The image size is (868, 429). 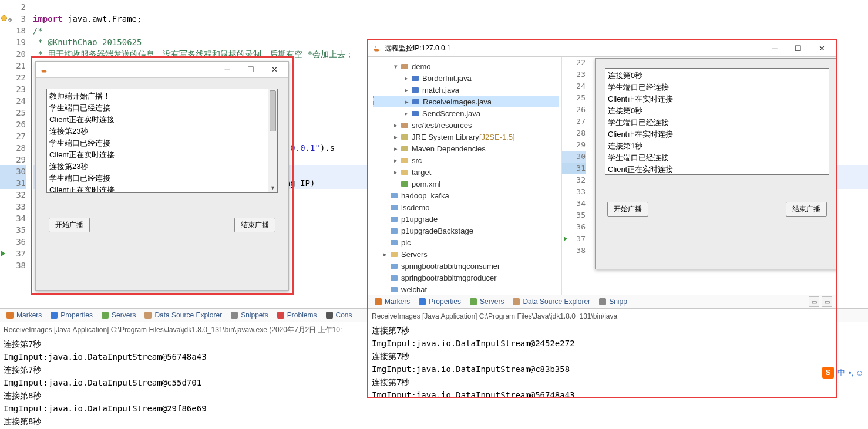 I want to click on tree-toggle-icon: ▾, so click(x=396, y=67).